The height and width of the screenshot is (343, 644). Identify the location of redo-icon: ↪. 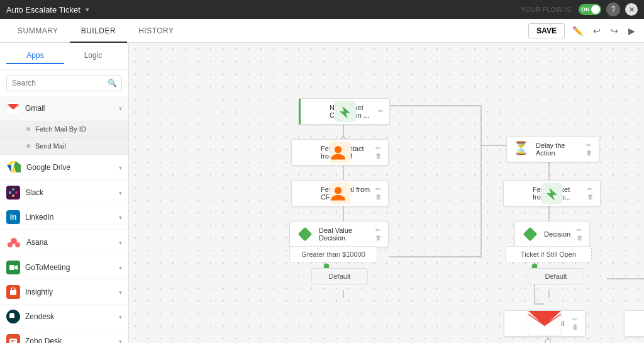
(614, 31).